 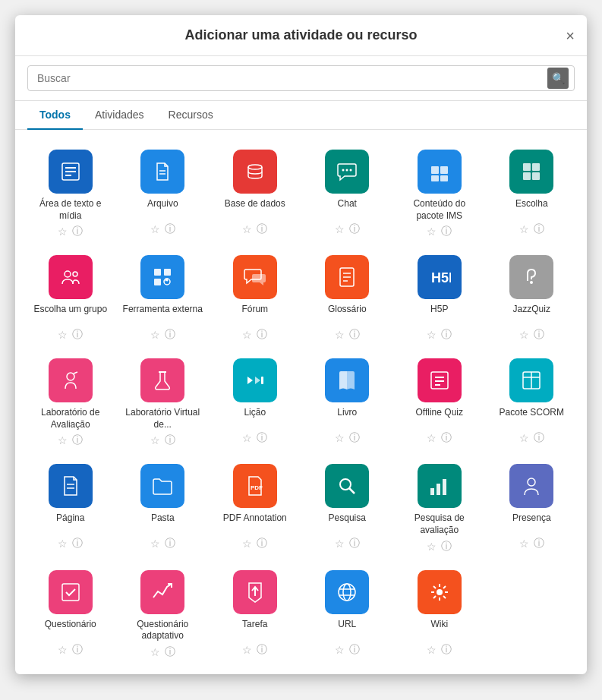 I want to click on info-icon-lab-virtual: ⓘ, so click(x=170, y=440).